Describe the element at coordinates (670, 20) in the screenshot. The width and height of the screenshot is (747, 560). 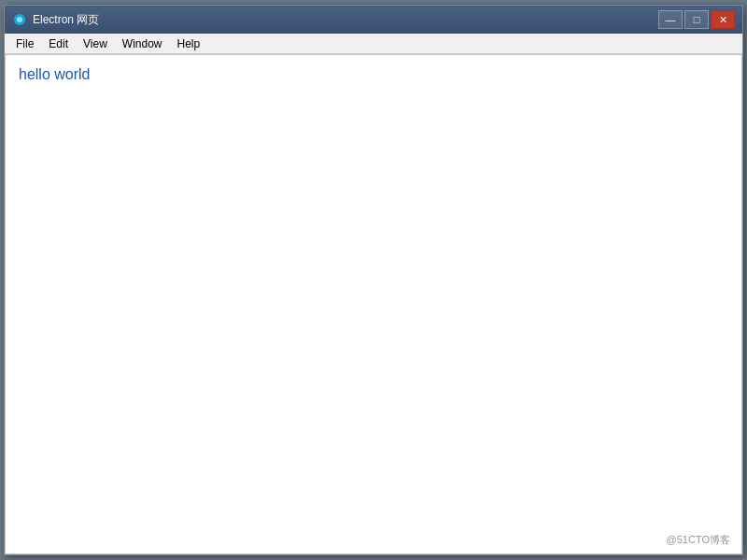
I see `minimize-button: —` at that location.